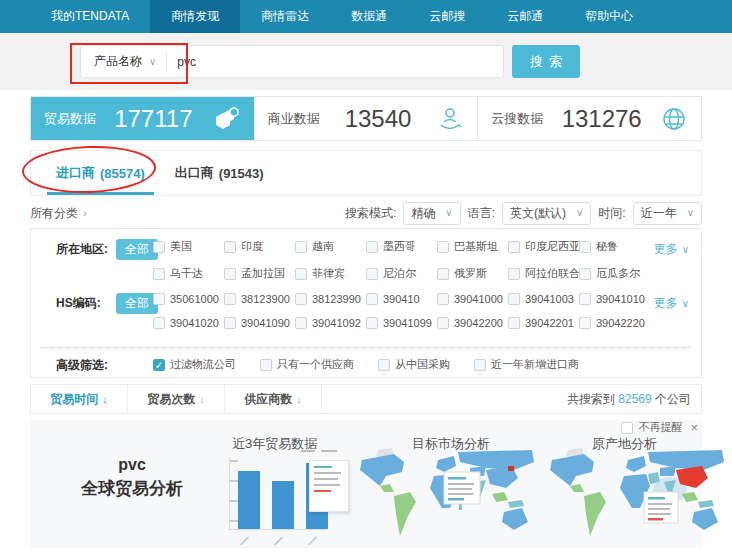 The image size is (732, 552). What do you see at coordinates (432, 214) in the screenshot?
I see `search-mode-select: 精确 ∨` at bounding box center [432, 214].